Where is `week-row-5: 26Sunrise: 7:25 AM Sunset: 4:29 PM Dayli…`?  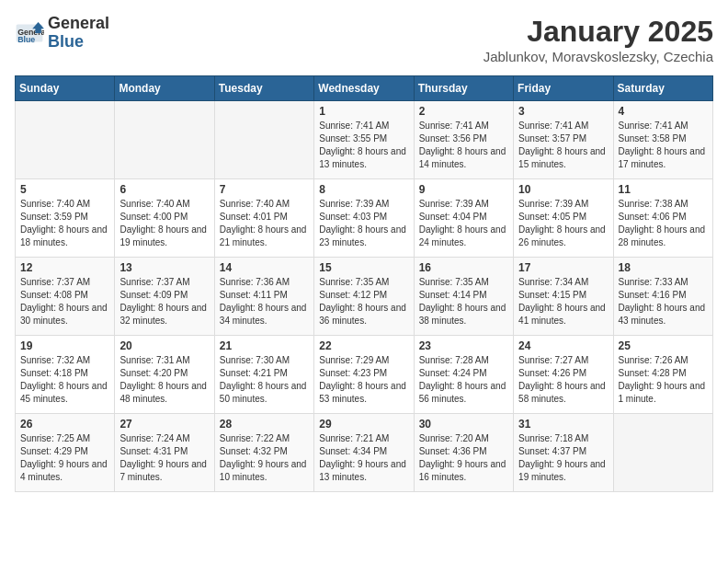 week-row-5: 26Sunrise: 7:25 AM Sunset: 4:29 PM Dayli… is located at coordinates (364, 453).